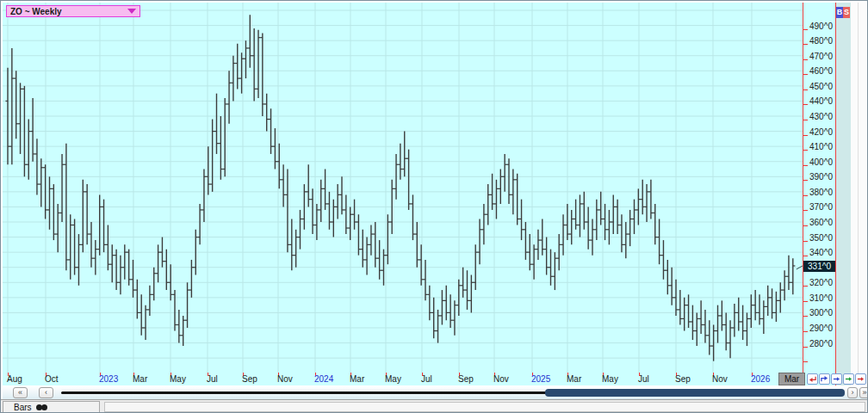  Describe the element at coordinates (840, 12) in the screenshot. I see `buy-button: B` at that location.